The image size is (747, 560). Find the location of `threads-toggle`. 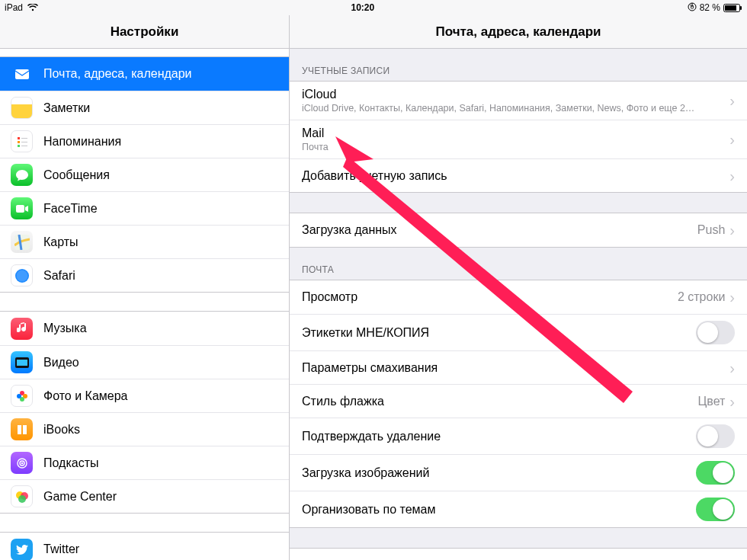

threads-toggle is located at coordinates (715, 509).